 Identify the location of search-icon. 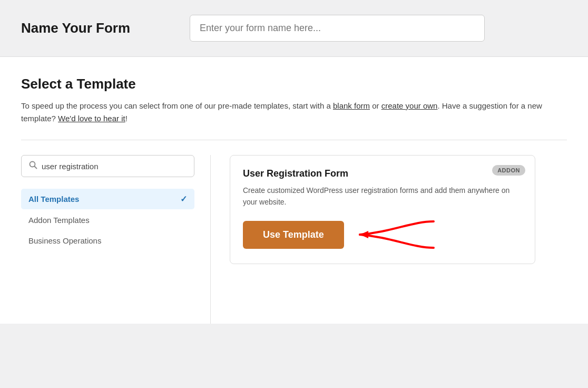
(33, 166).